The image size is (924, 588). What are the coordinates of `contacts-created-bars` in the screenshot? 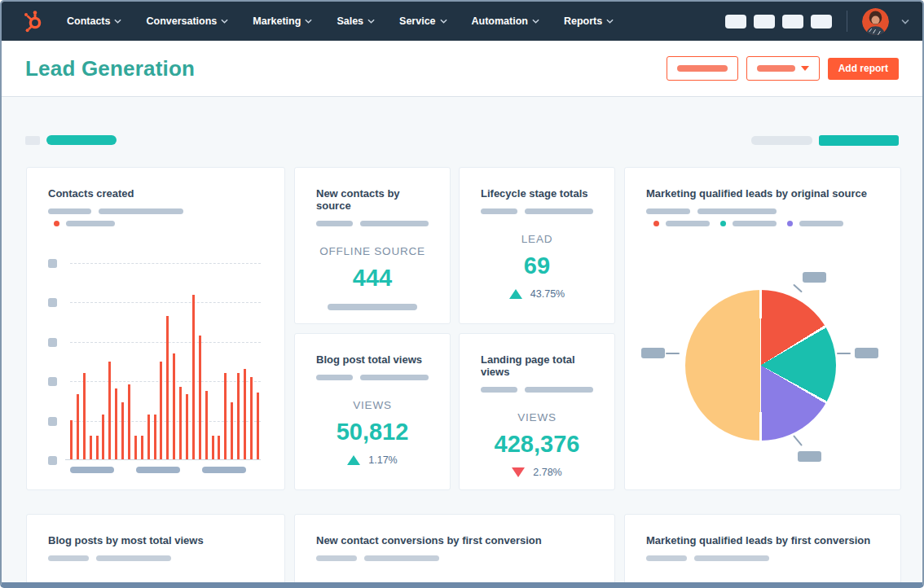 It's located at (165, 362).